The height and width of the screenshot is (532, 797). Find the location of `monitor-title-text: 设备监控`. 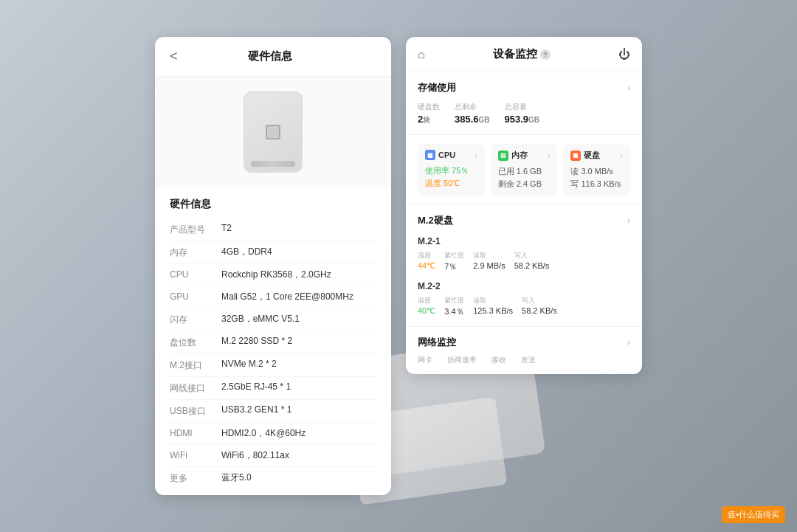

monitor-title-text: 设备监控 is located at coordinates (515, 55).